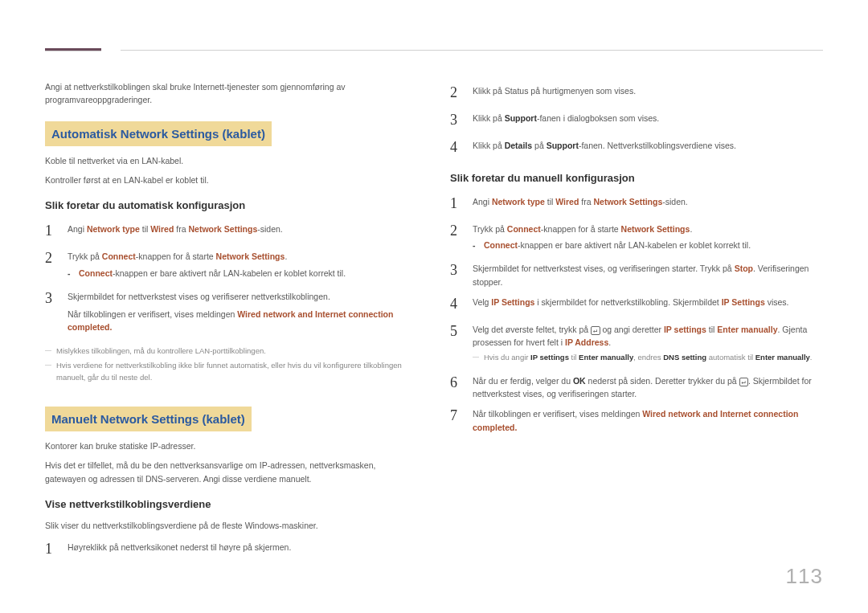 The height and width of the screenshot is (613, 868). Describe the element at coordinates (648, 358) in the screenshot. I see `footnote: Hvis du angir IP settings til Enter manu…` at that location.